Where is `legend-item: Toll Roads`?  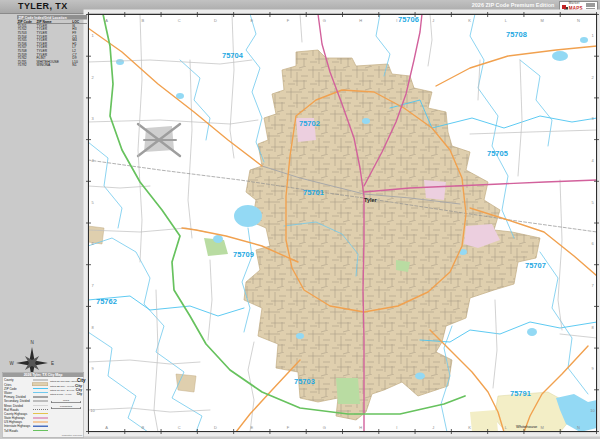
legend-item: Toll Roads is located at coordinates (26, 430).